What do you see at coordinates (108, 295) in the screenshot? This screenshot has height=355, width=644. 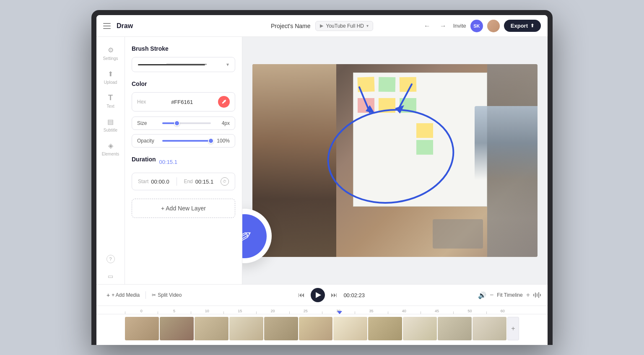 I see `add-media-plus-icon: +` at bounding box center [108, 295].